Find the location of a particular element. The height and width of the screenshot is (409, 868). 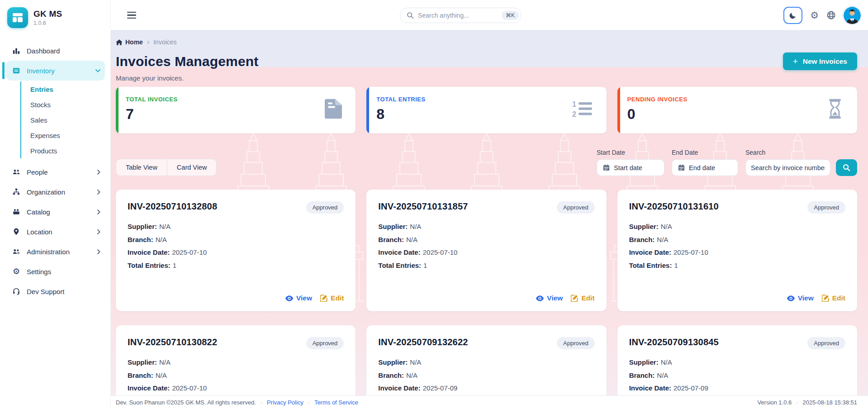

invoice-search-input is located at coordinates (788, 167).